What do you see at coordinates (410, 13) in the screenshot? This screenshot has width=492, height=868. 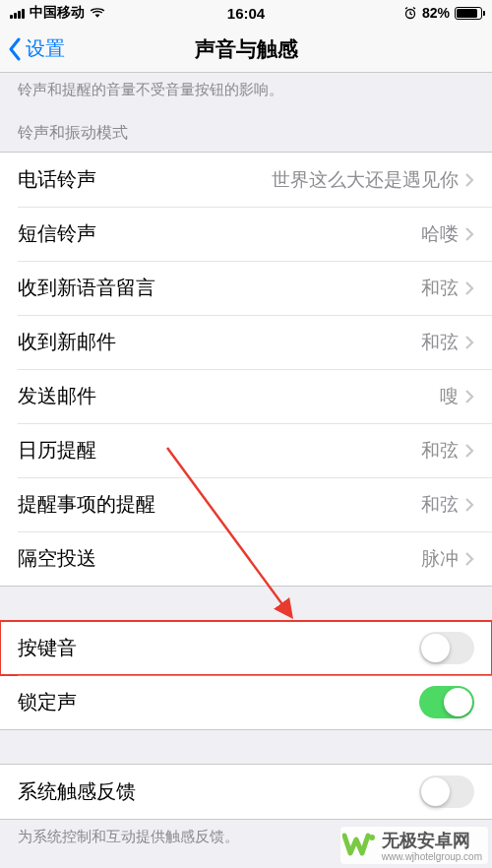 I see `alarm-icon` at bounding box center [410, 13].